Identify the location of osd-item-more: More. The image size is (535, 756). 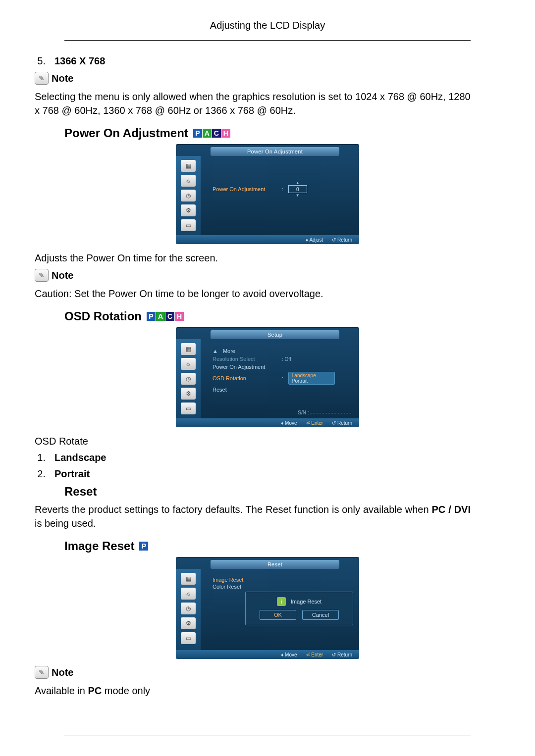
(255, 351).